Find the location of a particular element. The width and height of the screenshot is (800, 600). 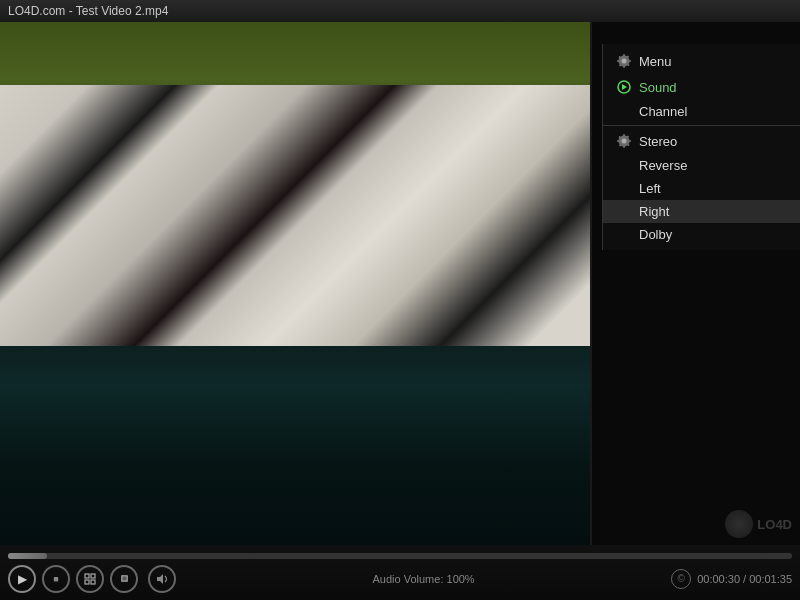

record-button is located at coordinates (124, 579).